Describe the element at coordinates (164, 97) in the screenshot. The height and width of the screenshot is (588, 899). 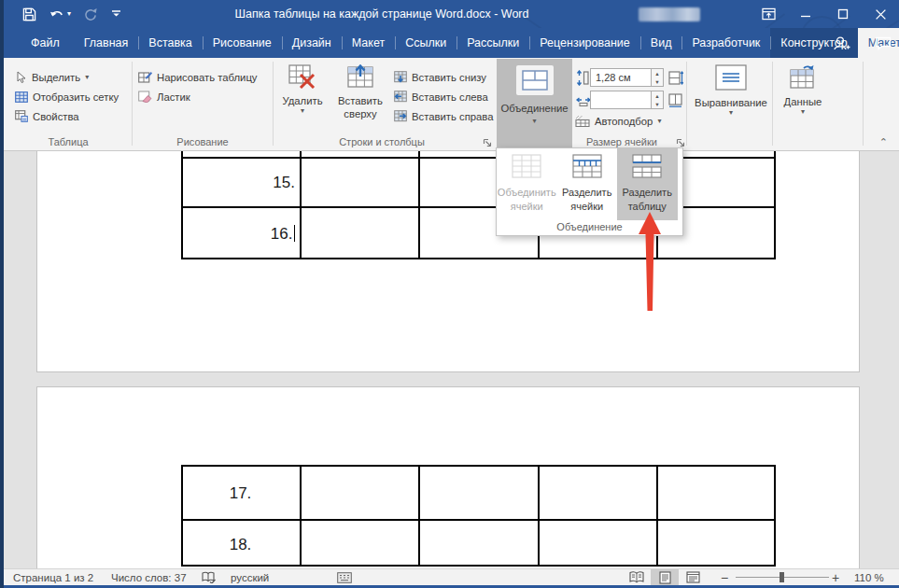
I see `eraser-button: Ластик` at that location.